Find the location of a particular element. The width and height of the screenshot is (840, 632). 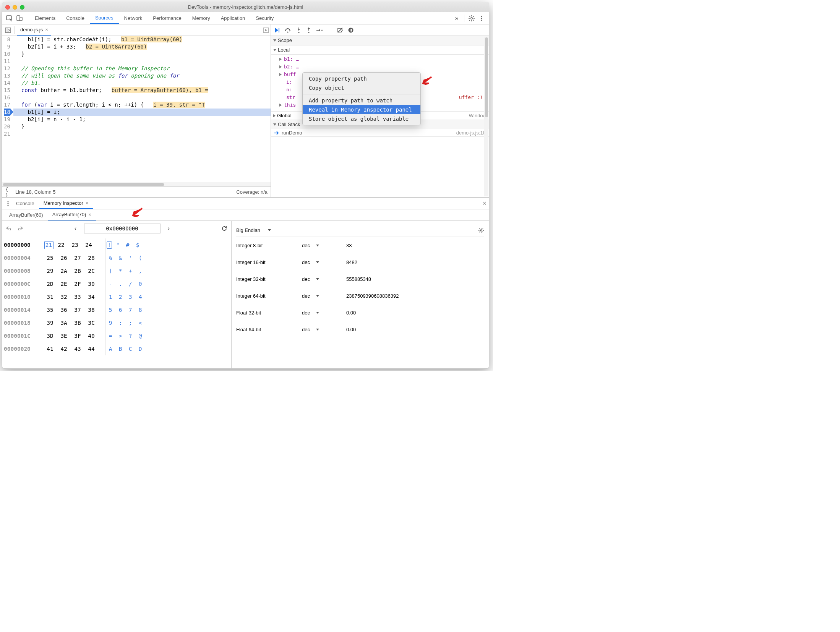

step-into-icon is located at coordinates (299, 30).